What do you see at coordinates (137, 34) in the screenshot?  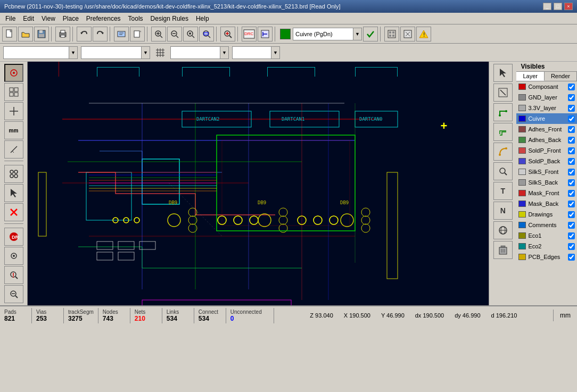 I see `export-button` at bounding box center [137, 34].